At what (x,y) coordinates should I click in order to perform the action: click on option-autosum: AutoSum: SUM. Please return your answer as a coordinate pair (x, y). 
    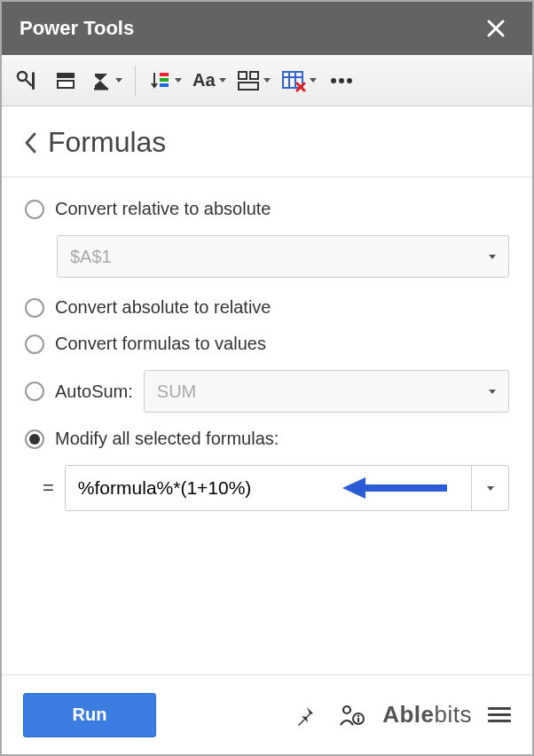
    Looking at the image, I should click on (267, 391).